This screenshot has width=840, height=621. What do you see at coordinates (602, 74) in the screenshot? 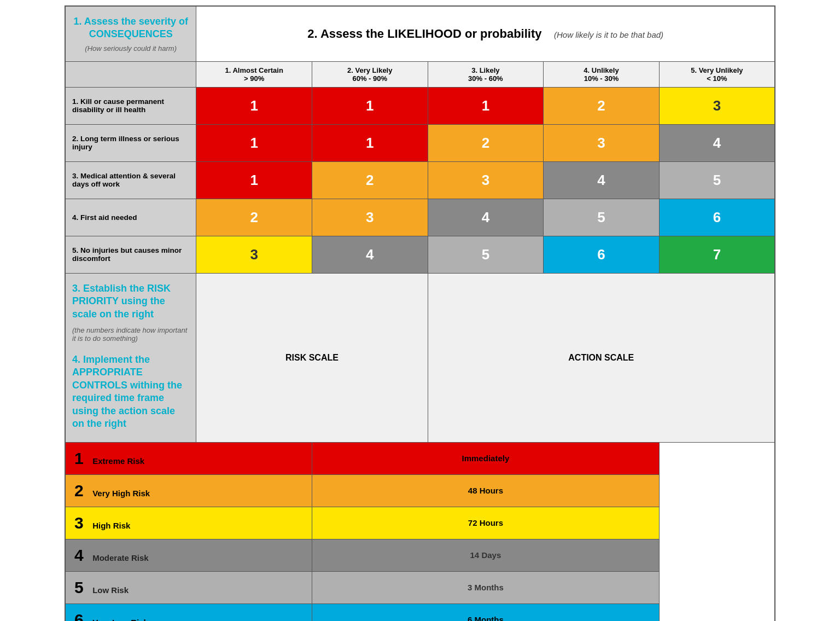
I see `likelihood-col-4: 4. Unlikely 10% - 30%` at bounding box center [602, 74].